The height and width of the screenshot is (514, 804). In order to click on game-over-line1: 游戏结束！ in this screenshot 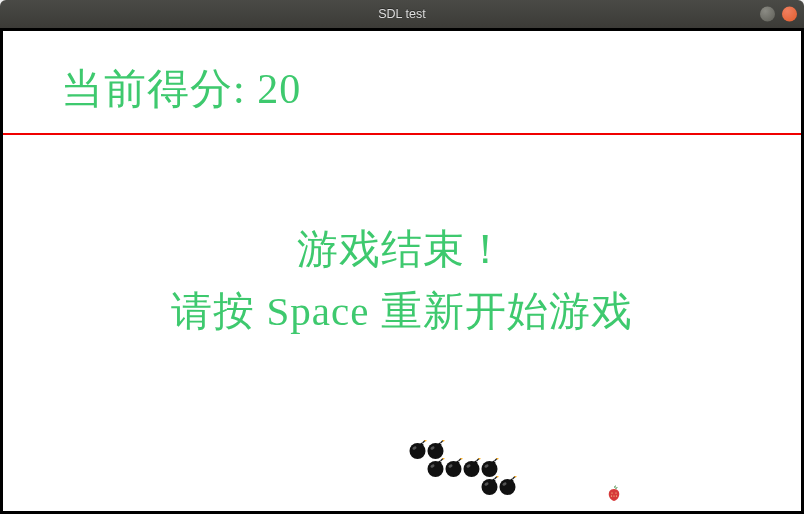, I will do `click(402, 250)`.